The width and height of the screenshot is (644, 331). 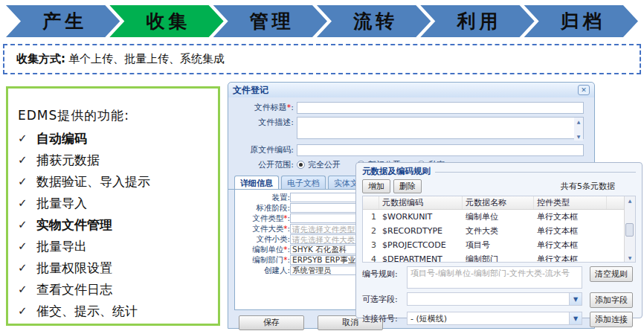 I want to click on flow-step-manage: 管理, so click(x=271, y=21).